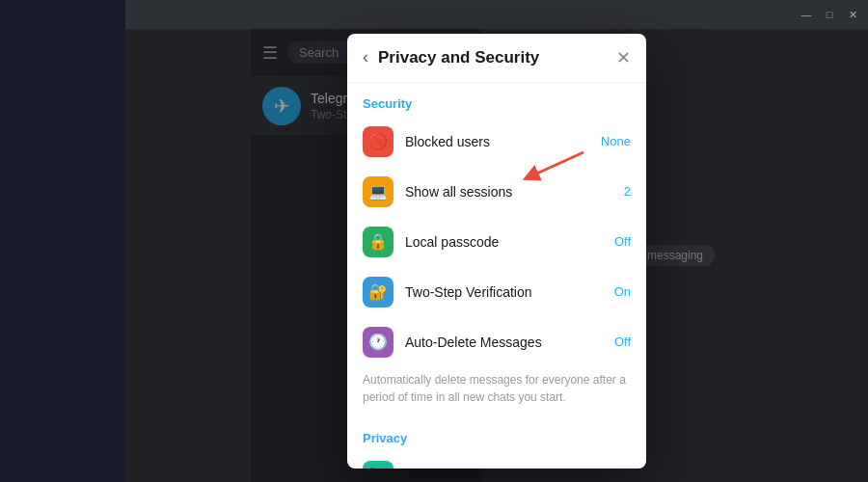 This screenshot has width=868, height=482. I want to click on blocked-users-icon: 🚫, so click(378, 142).